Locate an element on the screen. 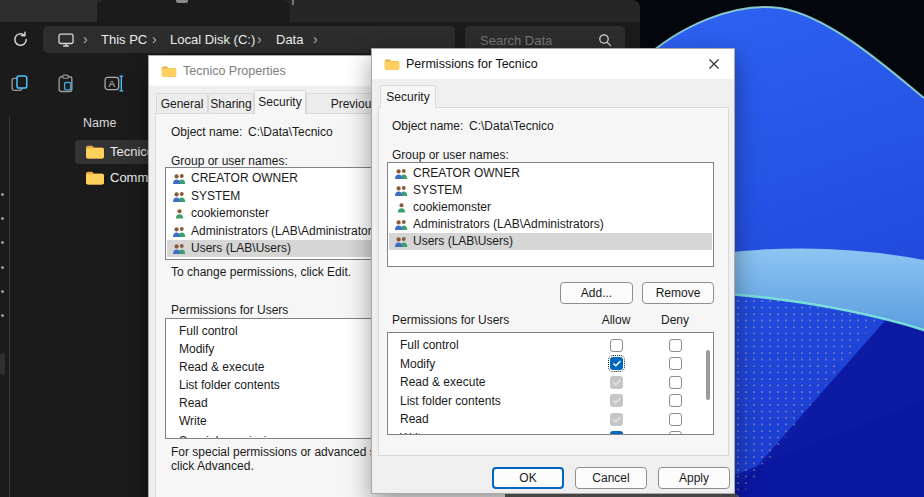 Image resolution: width=924 pixels, height=497 pixels. list-item: CREATOR OWNER is located at coordinates (550, 174).